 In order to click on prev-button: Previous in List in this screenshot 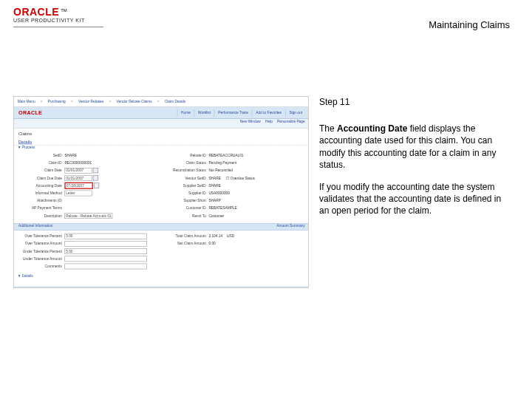, I will do `click(222, 288)`.